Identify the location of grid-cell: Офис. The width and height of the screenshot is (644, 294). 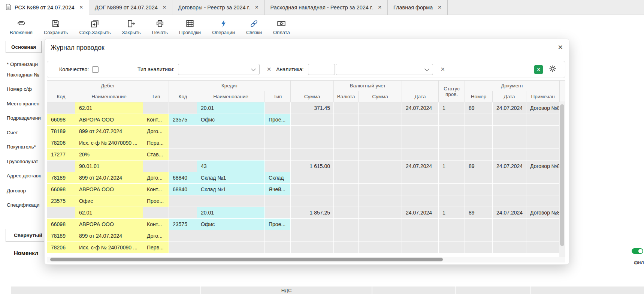
(109, 201).